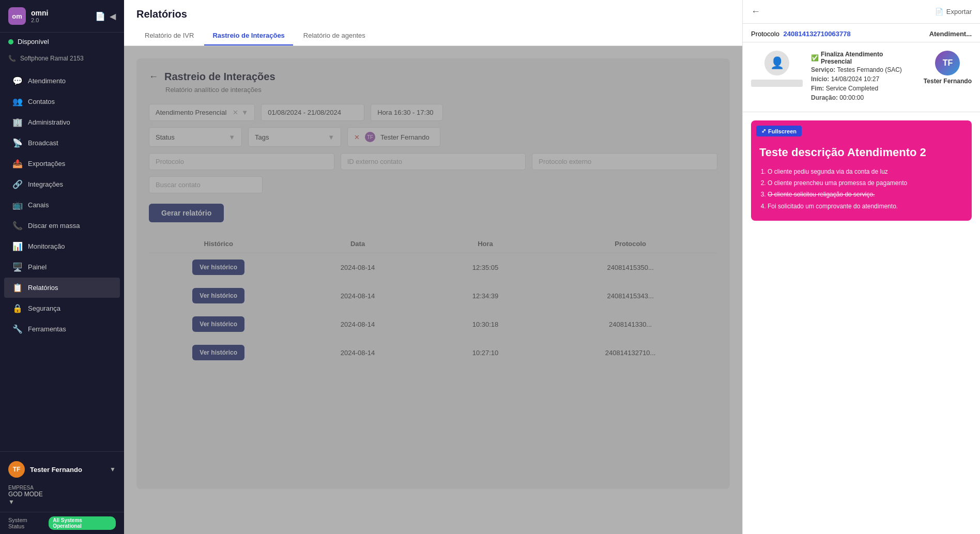 The width and height of the screenshot is (980, 534). I want to click on time-range-filter: Hora 16:30 - 17:30, so click(407, 113).